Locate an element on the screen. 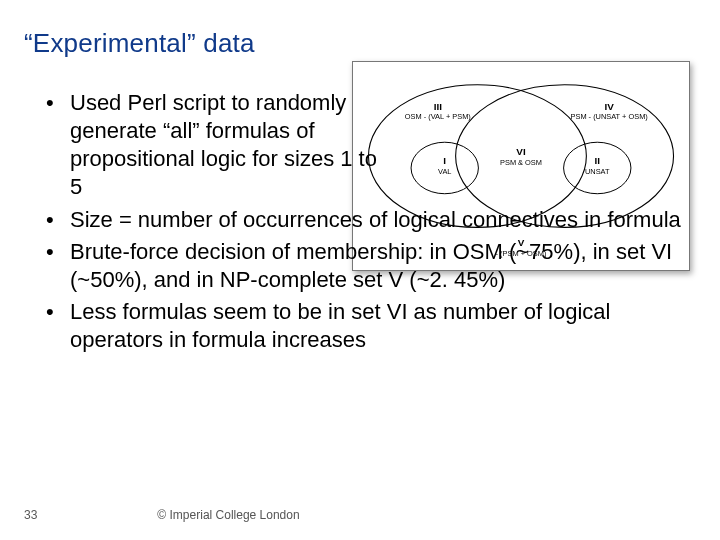  bullet-text: Used Perl script to randomly generate “a… is located at coordinates (230, 146).